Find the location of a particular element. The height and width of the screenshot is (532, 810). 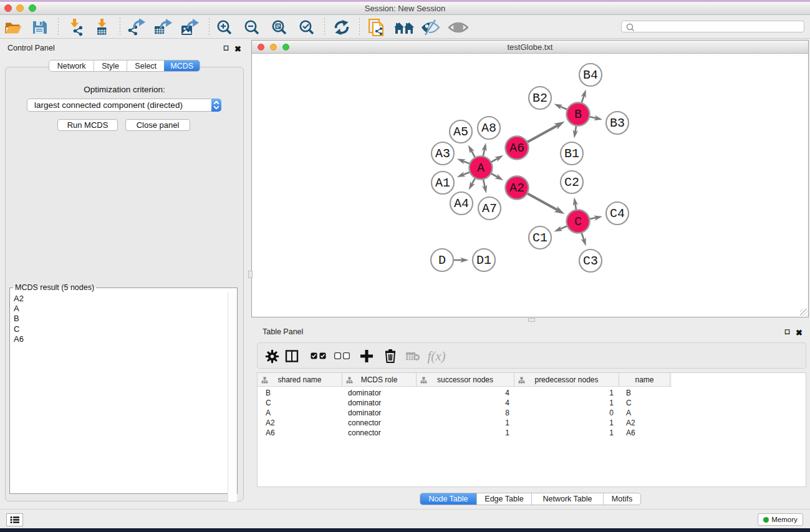

svg-text: B1 is located at coordinates (572, 153).